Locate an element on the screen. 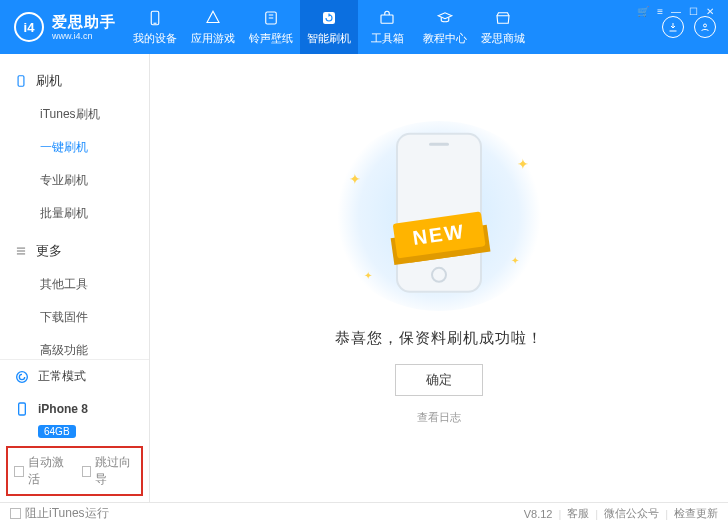 The image size is (728, 524). checkbox-auto-activate: 自动激活 is located at coordinates (41, 471).